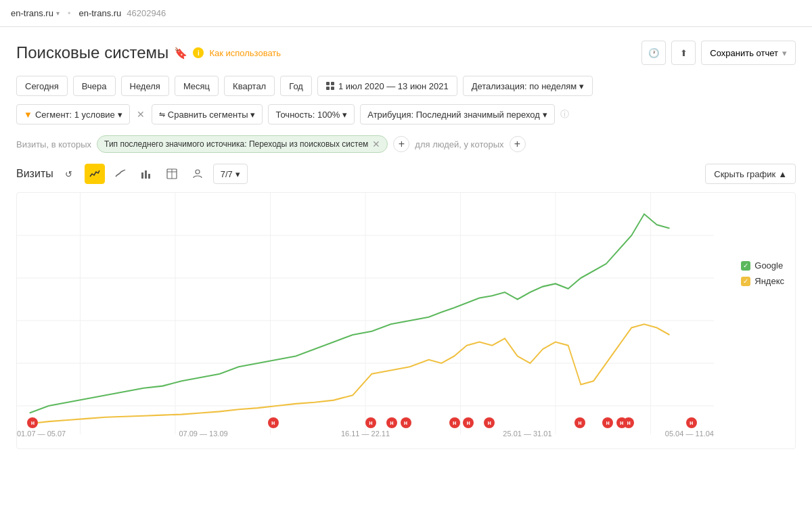 This screenshot has width=812, height=531. I want to click on segment-label: Сегмент: 1 условие, so click(75, 115).